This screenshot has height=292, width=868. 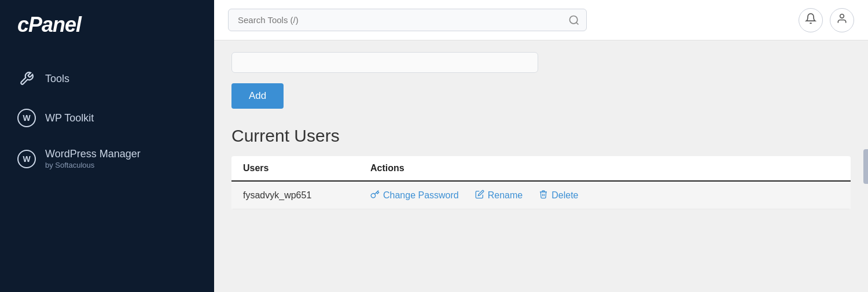 I want to click on rename-link: Rename, so click(x=499, y=195).